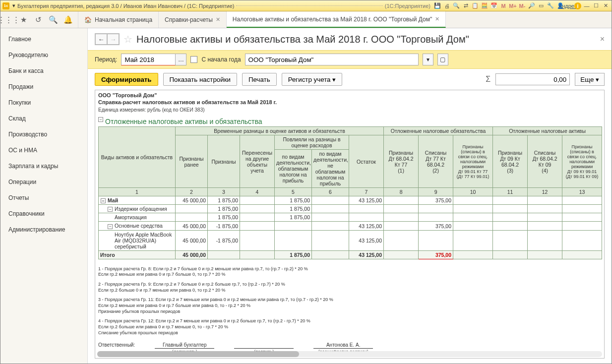  What do you see at coordinates (350, 60) in the screenshot?
I see `params-bar: Период: … С начала года ▾ ▢` at bounding box center [350, 60].